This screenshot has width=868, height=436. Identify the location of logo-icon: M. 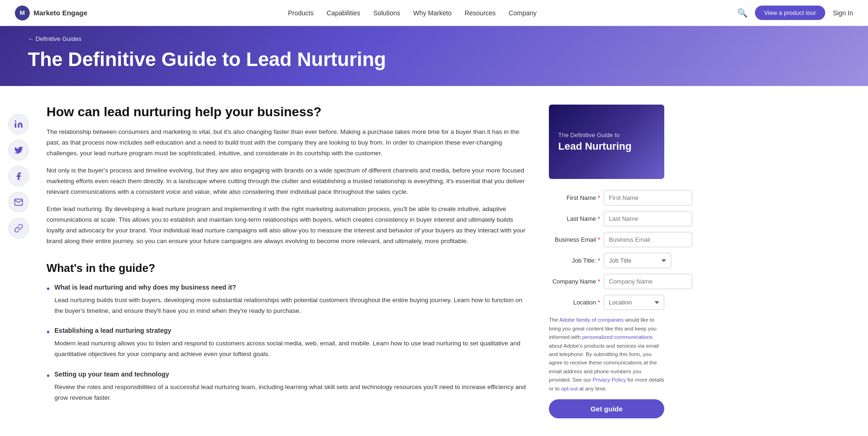
(22, 13).